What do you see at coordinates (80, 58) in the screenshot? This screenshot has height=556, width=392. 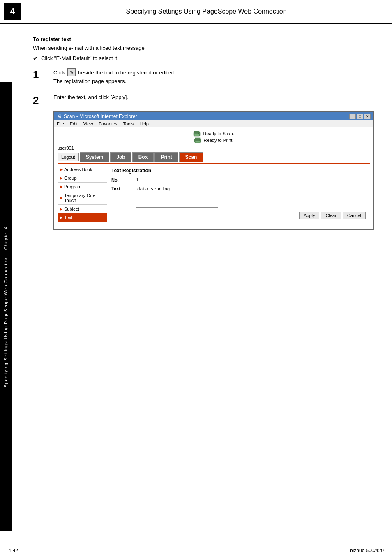 I see `check-item-text: Click "E-Mail Default" to select it.` at bounding box center [80, 58].